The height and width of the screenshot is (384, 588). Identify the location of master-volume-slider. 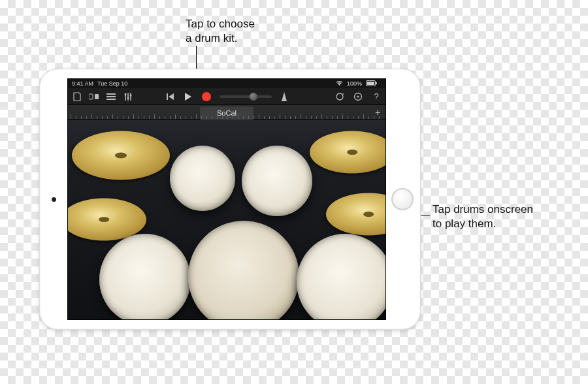
(246, 97).